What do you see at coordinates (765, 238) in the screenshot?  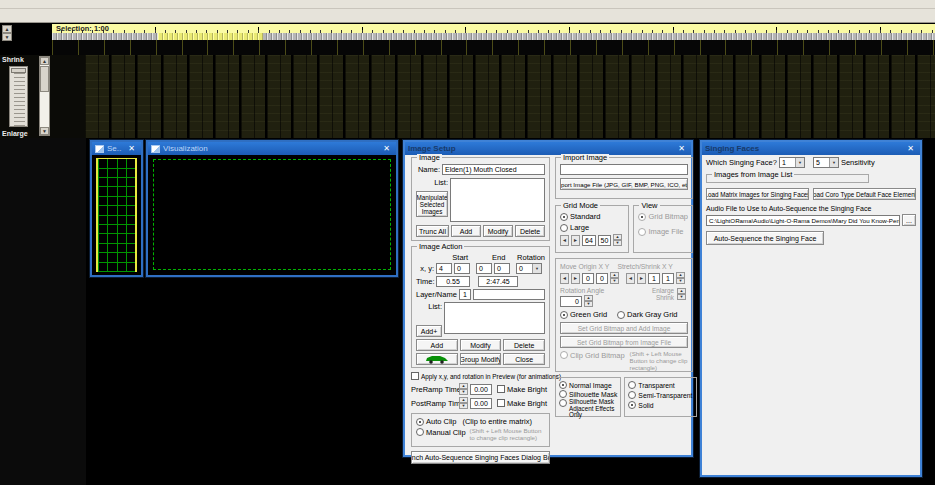 I see `autoseq-button: Auto-Sequence the Singing Face` at bounding box center [765, 238].